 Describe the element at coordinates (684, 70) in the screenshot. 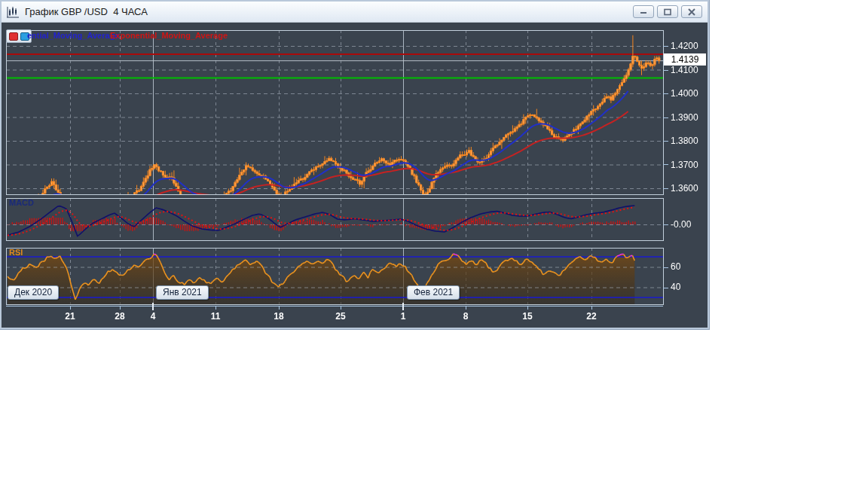

I see `price-axis-label: 1.4100` at that location.